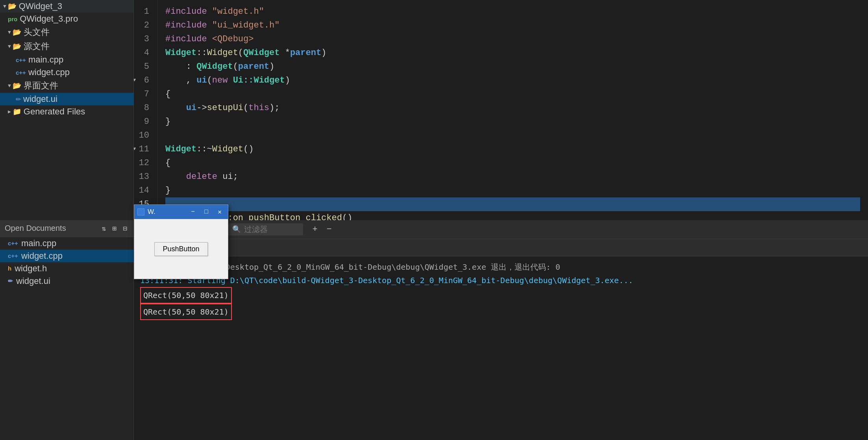 This screenshot has height=440, width=868. What do you see at coordinates (67, 86) in the screenshot?
I see `tree-item-ui-folder: ▼📂界面文件` at bounding box center [67, 86].